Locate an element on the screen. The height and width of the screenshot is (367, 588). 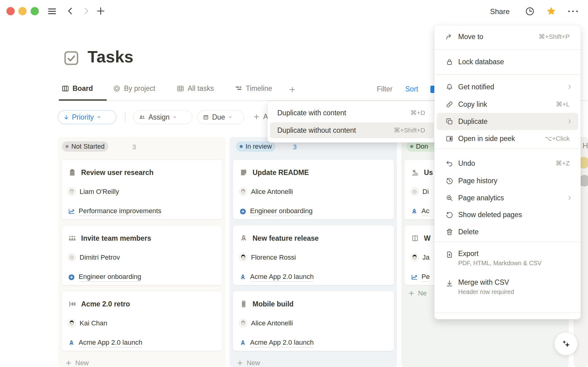
traffic-minimize-button is located at coordinates (23, 11).